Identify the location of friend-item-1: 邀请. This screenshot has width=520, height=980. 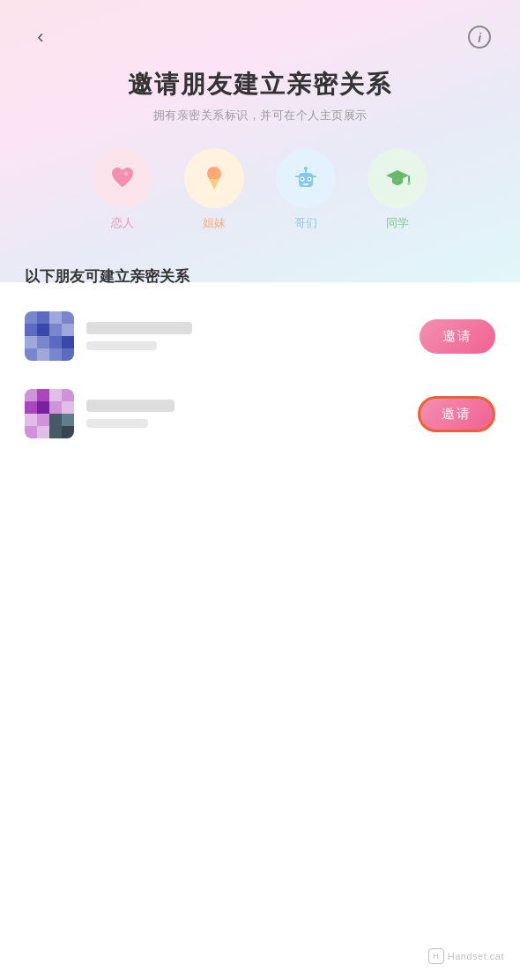
(260, 336).